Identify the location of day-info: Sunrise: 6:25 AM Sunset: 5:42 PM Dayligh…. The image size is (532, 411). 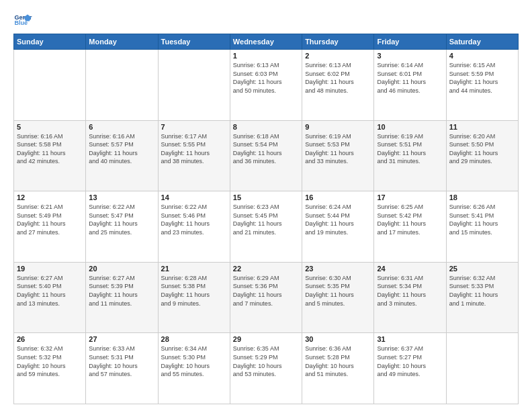
(410, 220).